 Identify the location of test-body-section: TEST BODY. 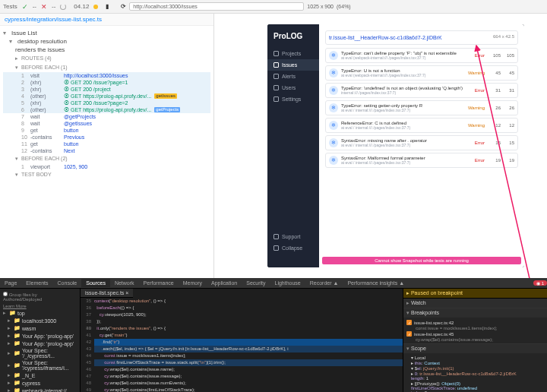
(36, 175).